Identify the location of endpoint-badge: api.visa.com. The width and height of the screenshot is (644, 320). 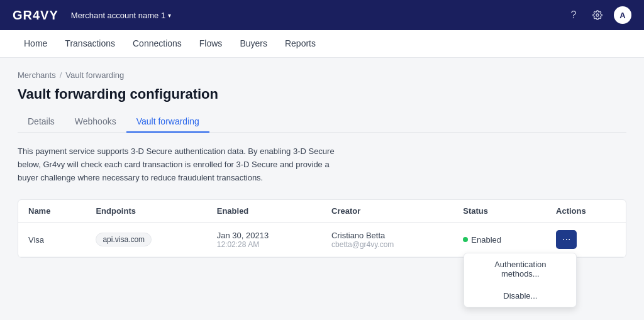
(123, 240).